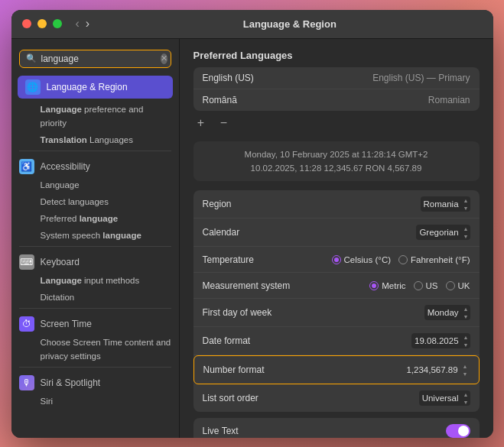  I want to click on celsius-radio, so click(337, 260).